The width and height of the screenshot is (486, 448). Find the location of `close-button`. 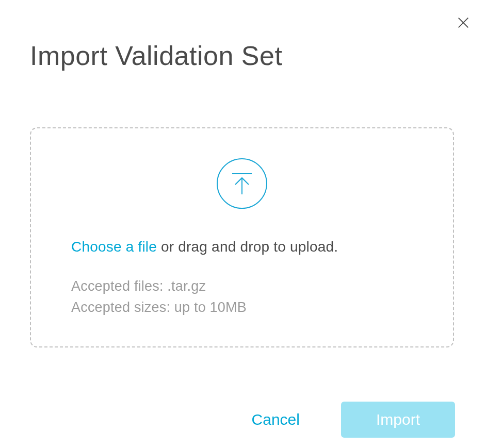

close-button is located at coordinates (463, 23).